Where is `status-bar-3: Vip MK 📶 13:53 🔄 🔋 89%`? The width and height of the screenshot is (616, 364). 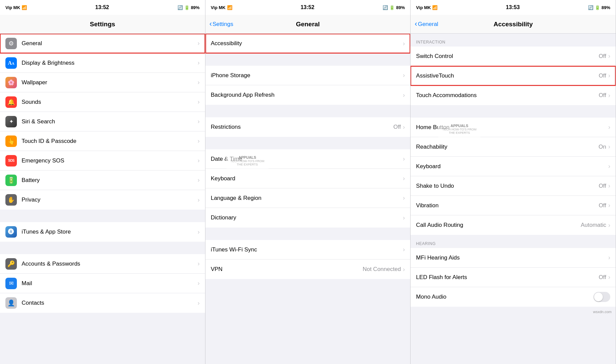
status-bar-3: Vip MK 📶 13:53 🔄 🔋 89% is located at coordinates (513, 7).